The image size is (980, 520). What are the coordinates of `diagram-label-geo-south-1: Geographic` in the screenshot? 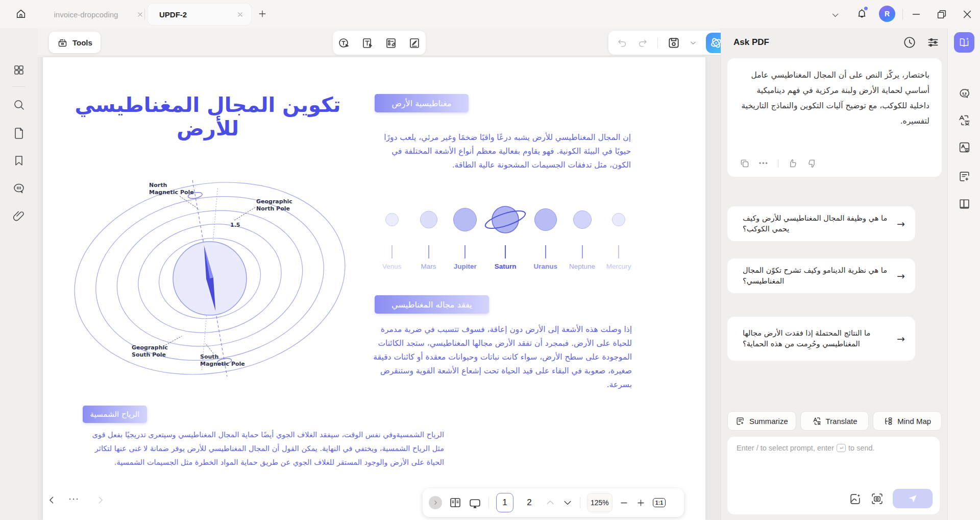 It's located at (150, 347).